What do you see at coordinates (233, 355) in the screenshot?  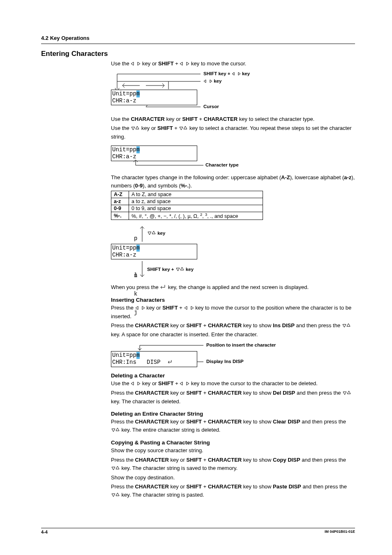 I see `figure-insert: Unit=ppm CHR:Ins DISP Position to insert…` at bounding box center [233, 355].